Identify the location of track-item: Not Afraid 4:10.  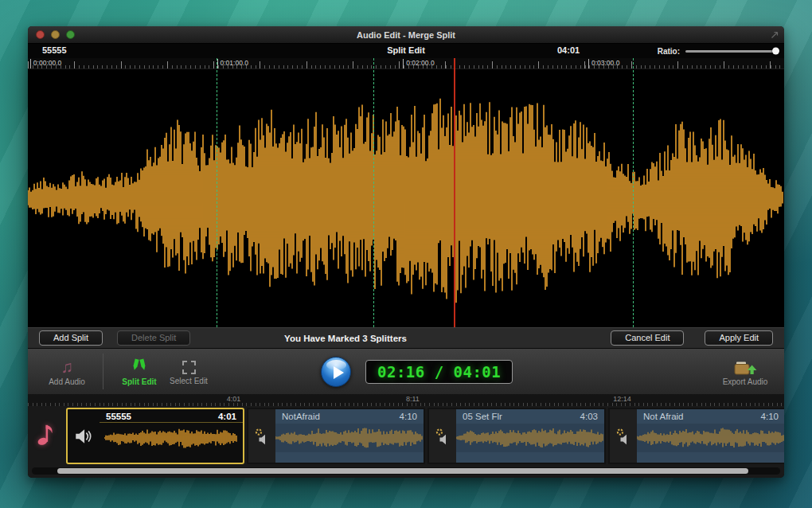
(696, 436).